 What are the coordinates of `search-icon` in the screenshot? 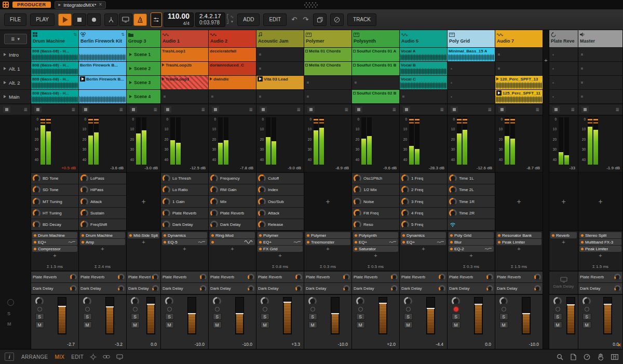 It's located at (560, 357).